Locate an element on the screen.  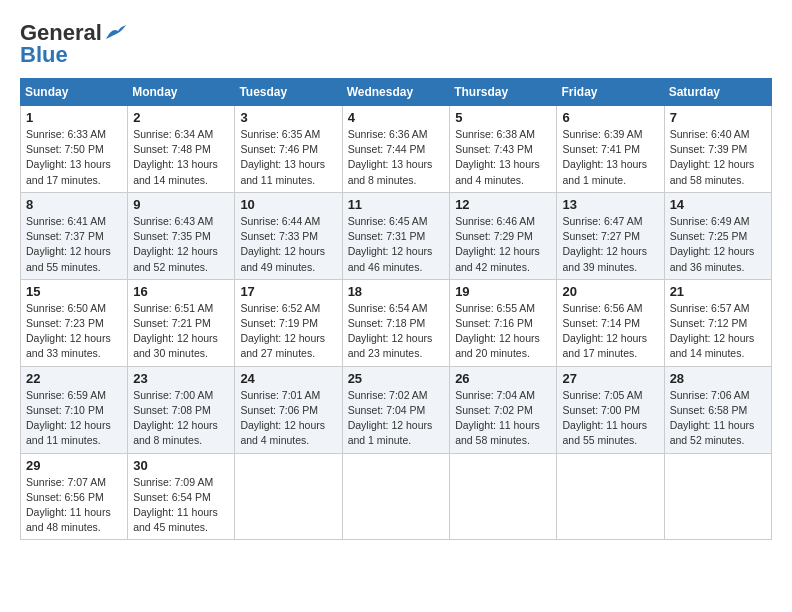
calendar-day-cell: 6 Sunrise: 6:39 AM Sunset: 7:41 PM Dayli… is located at coordinates (610, 150).